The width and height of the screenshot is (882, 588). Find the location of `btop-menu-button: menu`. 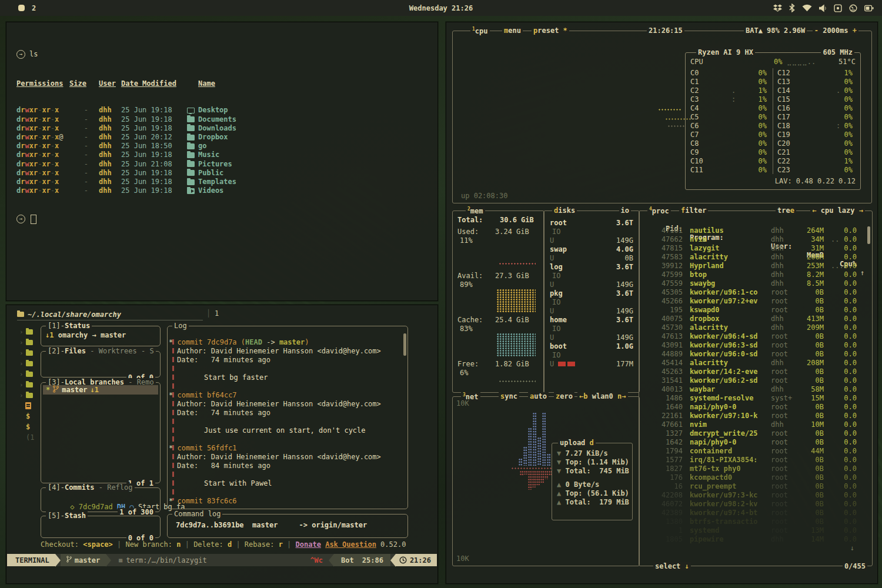

btop-menu-button: menu is located at coordinates (513, 31).